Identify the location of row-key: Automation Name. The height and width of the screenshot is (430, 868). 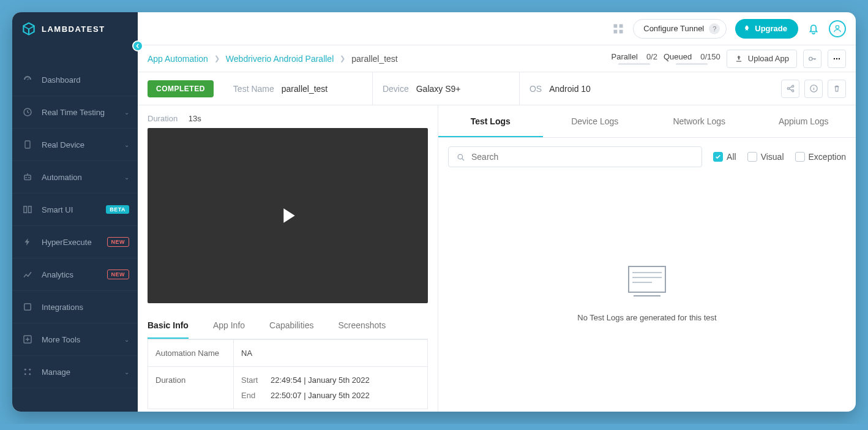
(191, 353).